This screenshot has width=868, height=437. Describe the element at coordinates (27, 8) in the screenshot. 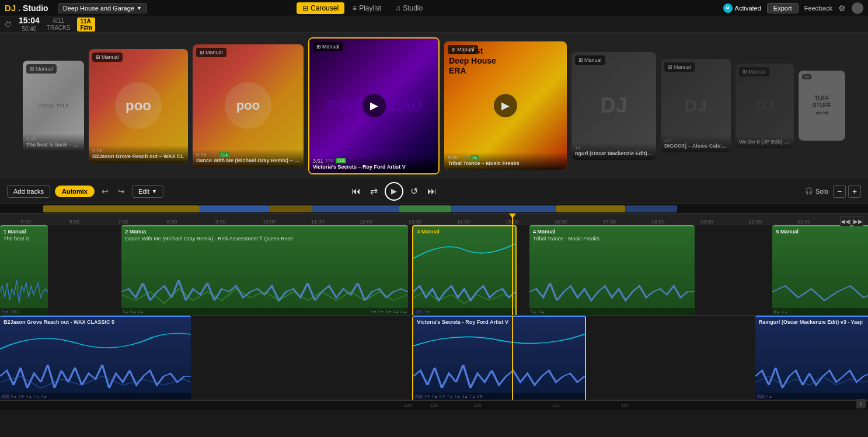

I see `app-logo: DJ.Studio` at that location.